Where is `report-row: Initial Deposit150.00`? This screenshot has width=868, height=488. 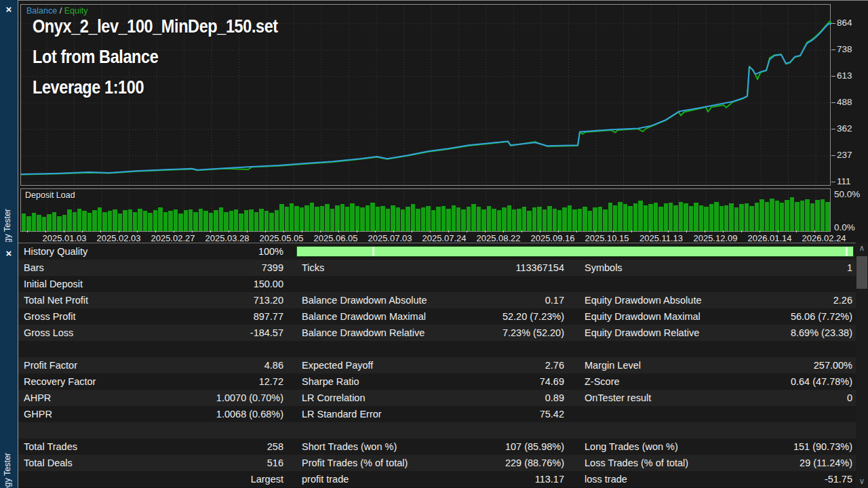 report-row: Initial Deposit150.00 is located at coordinates (437, 284).